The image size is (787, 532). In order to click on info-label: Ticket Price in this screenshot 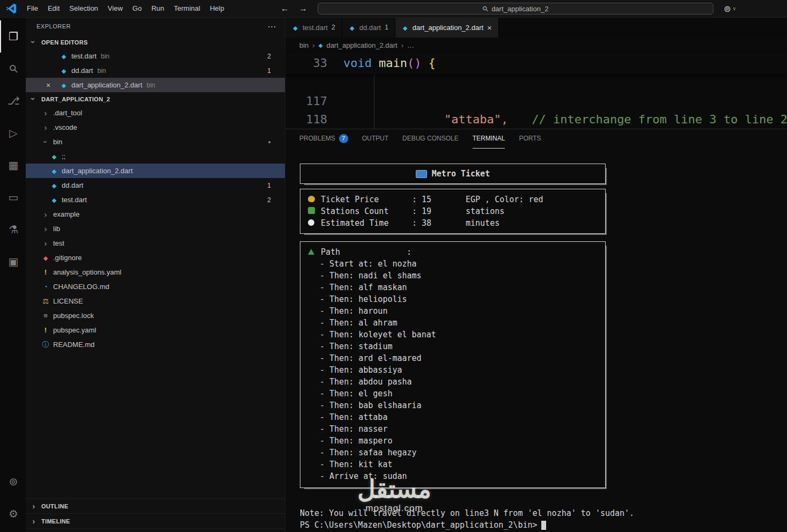, I will do `click(366, 200)`.